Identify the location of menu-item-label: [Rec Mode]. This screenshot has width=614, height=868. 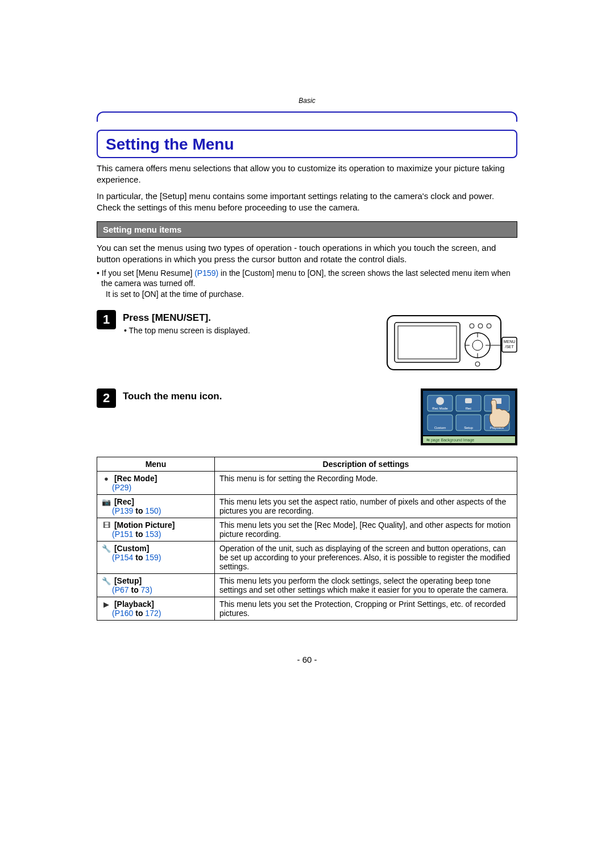
(134, 478).